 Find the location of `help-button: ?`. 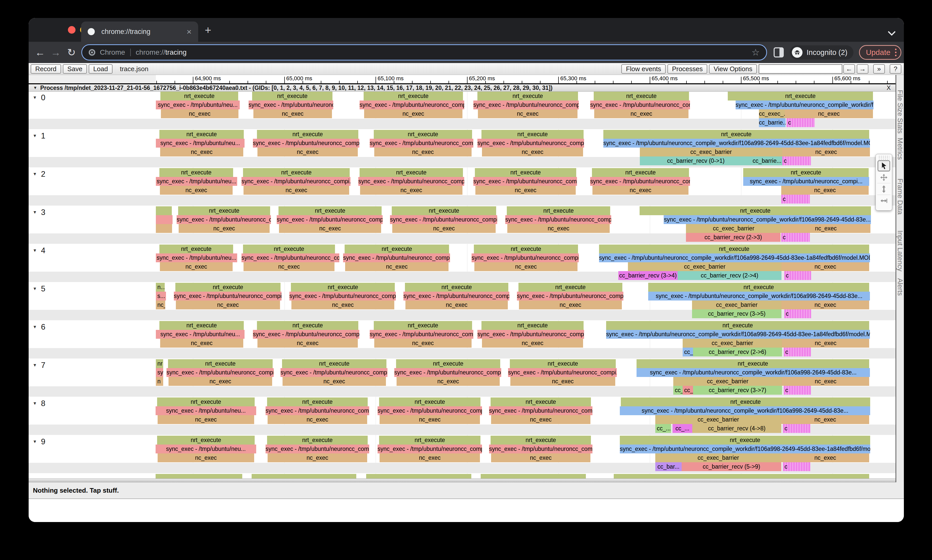

help-button: ? is located at coordinates (896, 69).